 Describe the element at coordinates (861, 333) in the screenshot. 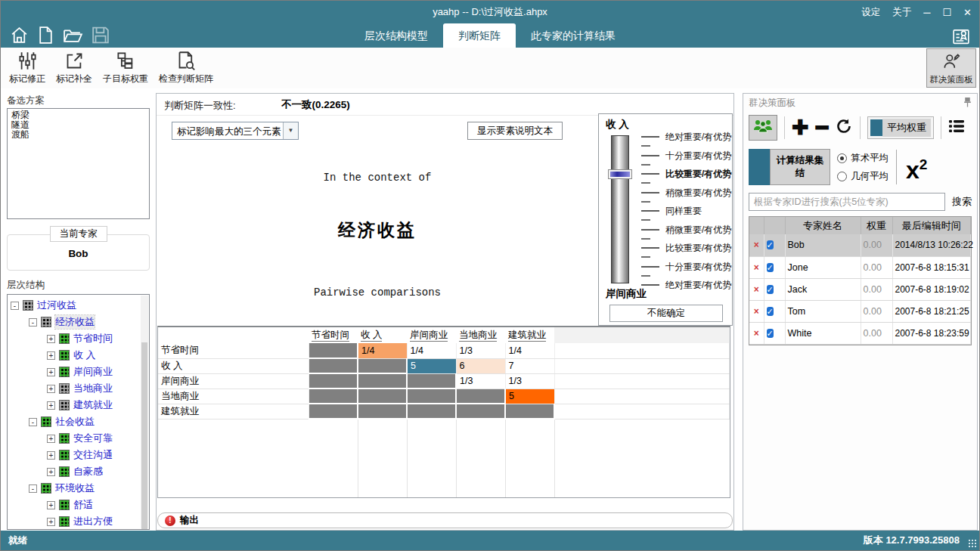

I see `expert-row: × ✓ White 0.00 2007-6-8 18:23:59` at that location.